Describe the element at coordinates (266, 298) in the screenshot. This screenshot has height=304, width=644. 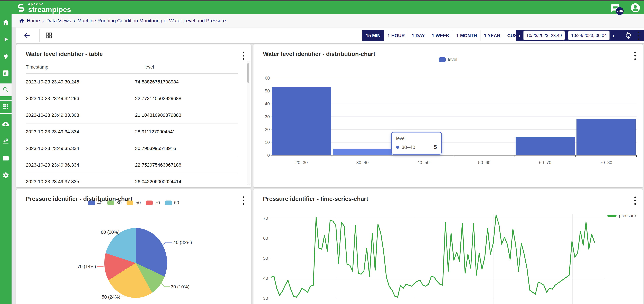
I see `svg-text: 30` at that location.